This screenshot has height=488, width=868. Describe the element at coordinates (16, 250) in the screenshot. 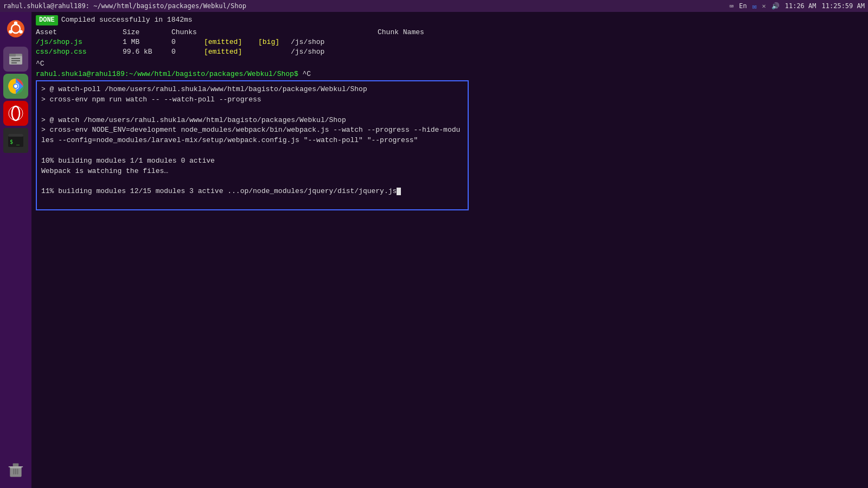

I see `dock: $ _` at that location.